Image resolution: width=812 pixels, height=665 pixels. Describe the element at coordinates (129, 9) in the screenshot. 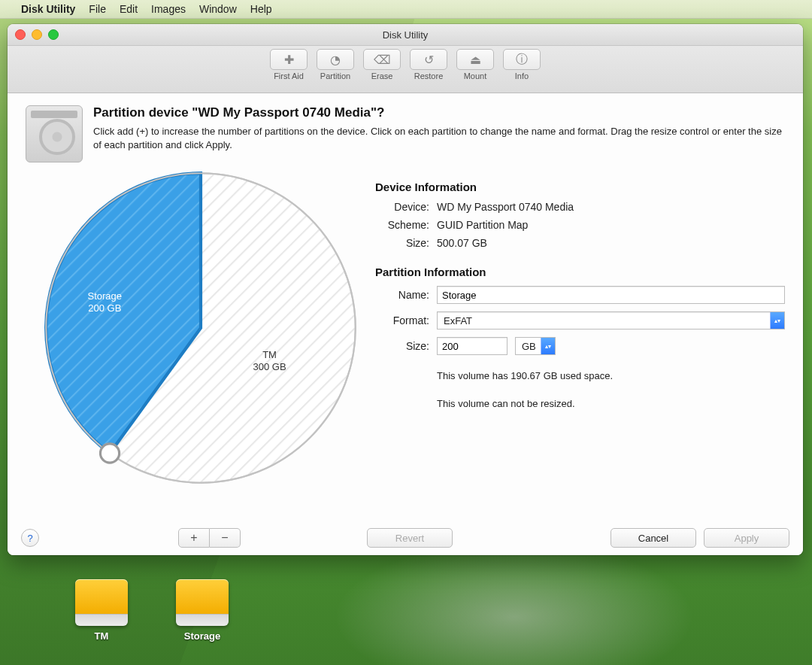

I see `menubar-item-edit: Edit` at that location.